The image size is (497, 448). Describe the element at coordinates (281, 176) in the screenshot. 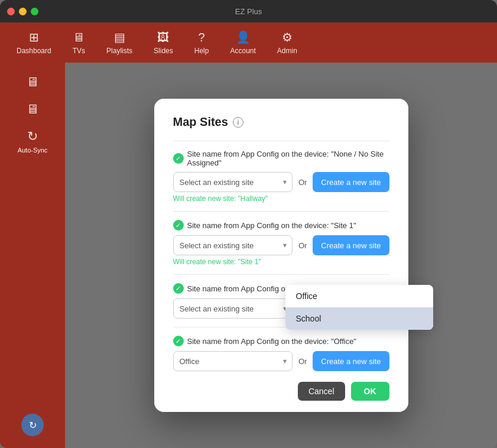

I see `site-row-1: ✓ Site name from App Config on the devic…` at that location.